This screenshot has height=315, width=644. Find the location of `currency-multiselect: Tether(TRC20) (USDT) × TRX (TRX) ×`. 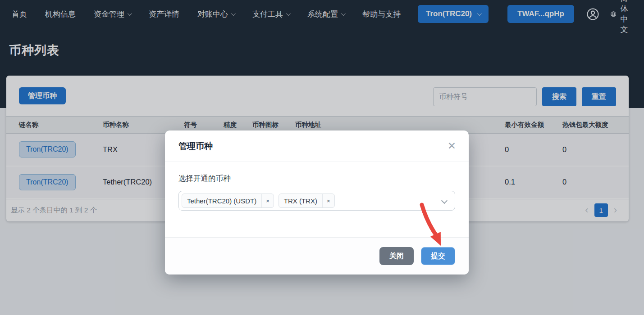

currency-multiselect: Tether(TRC20) (USDT) × TRX (TRX) × is located at coordinates (317, 201).